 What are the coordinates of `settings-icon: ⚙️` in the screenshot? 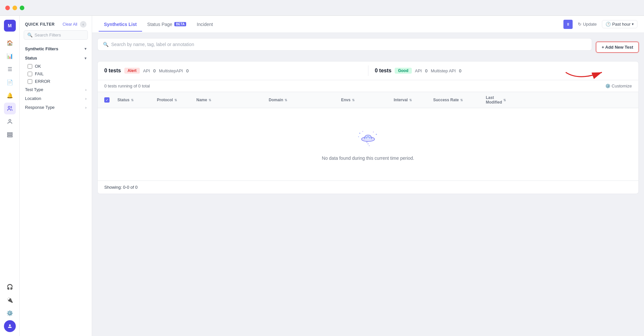 It's located at (608, 86).